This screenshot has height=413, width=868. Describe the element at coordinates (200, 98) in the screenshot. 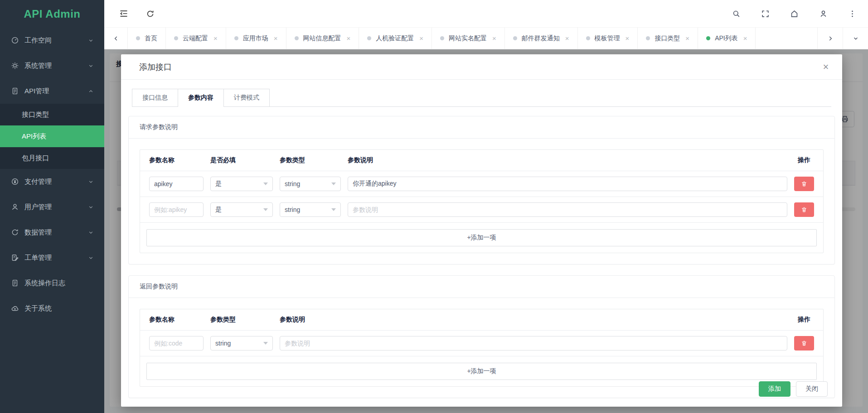

I see `tab-parameter-content: 参数内容` at that location.